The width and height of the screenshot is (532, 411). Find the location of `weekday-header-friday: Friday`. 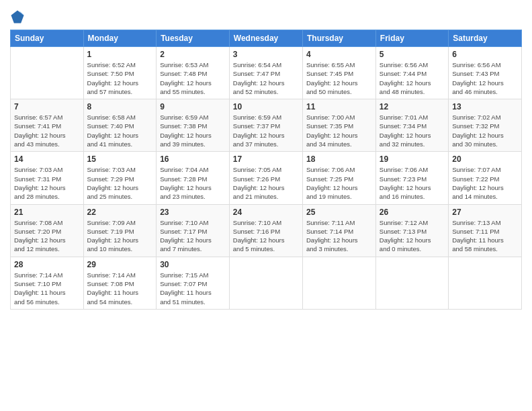

weekday-header-friday: Friday is located at coordinates (412, 39).